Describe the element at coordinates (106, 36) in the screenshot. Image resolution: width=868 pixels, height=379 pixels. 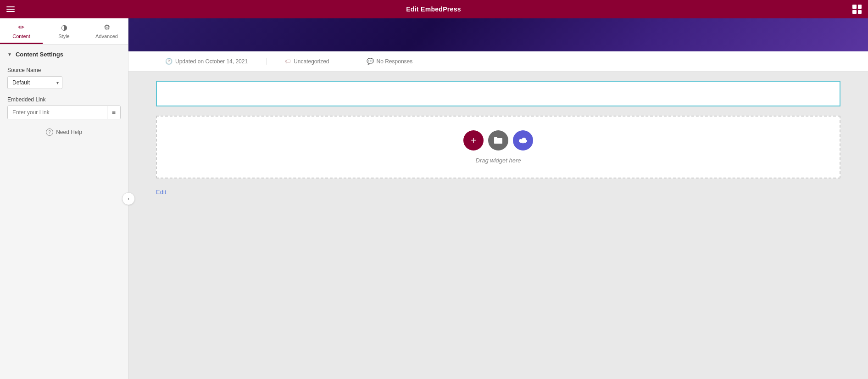
I see `advanced-tab-label: Advanced` at that location.